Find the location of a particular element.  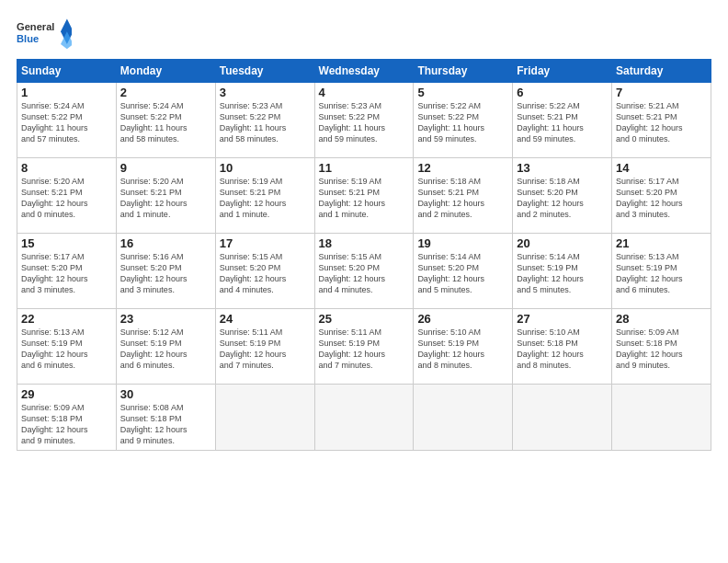

day-info: Sunrise: 5:21 AMSunset: 5:21 PMDaylight:… is located at coordinates (649, 122).